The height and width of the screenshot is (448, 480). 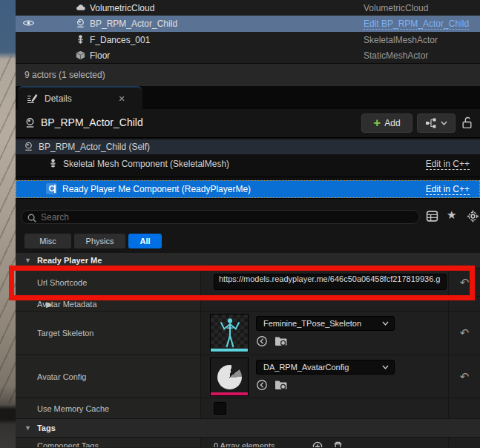 I want to click on tab-label: Details, so click(x=58, y=99).